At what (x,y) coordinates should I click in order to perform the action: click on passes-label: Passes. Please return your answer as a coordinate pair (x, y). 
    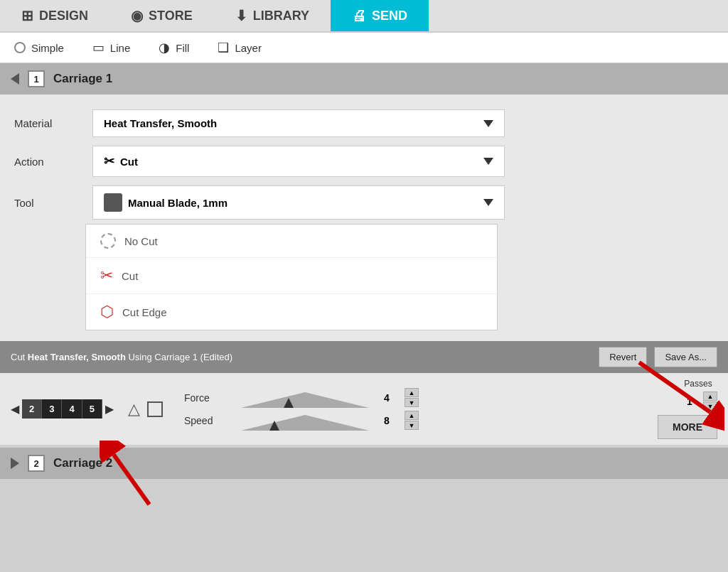
    Looking at the image, I should click on (698, 384).